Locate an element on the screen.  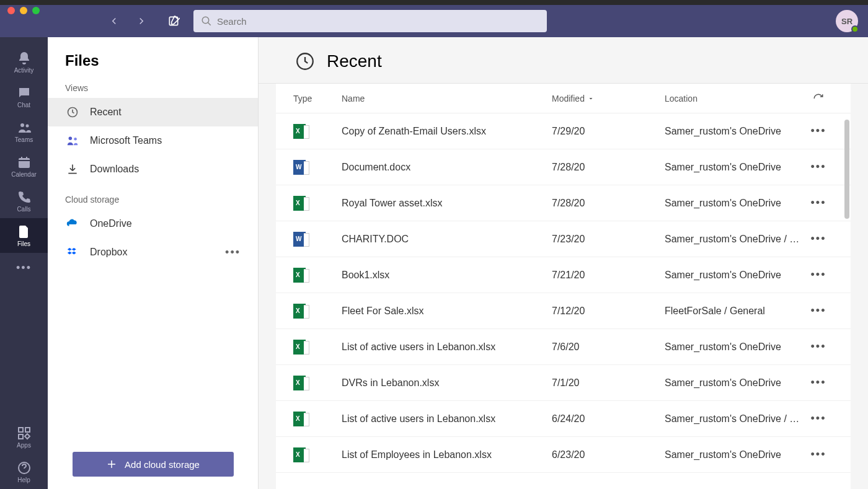
table-row: XCopy of Zenath-Email Users.xlsx7/29/20S… is located at coordinates (563, 131).